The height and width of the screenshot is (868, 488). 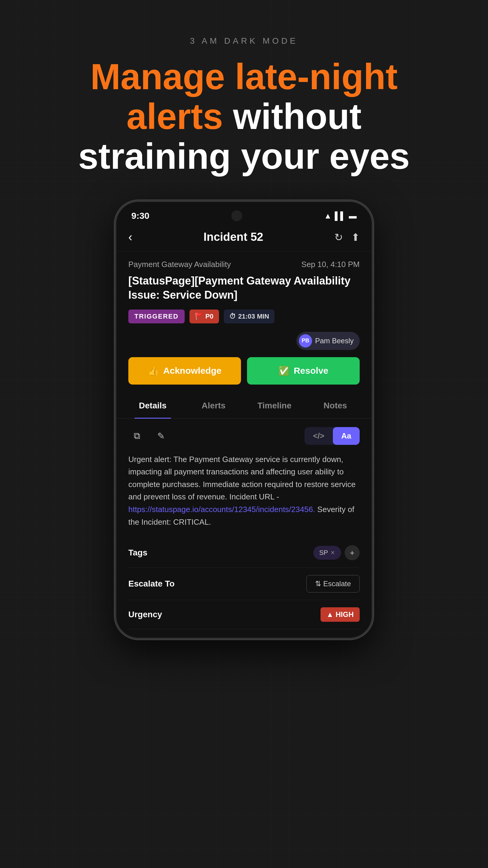 I want to click on acknowledge-button: 👍 Acknowledge, so click(x=185, y=371).